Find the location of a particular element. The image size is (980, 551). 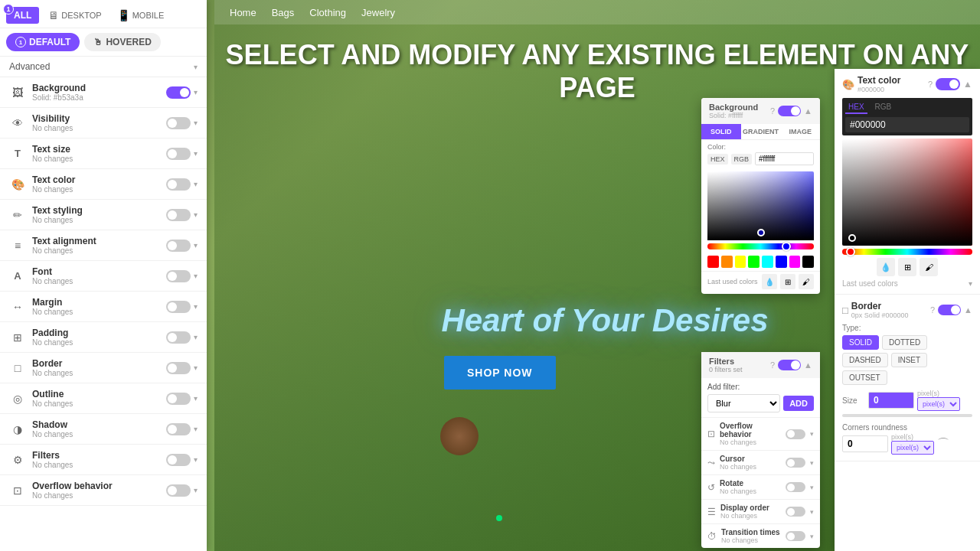

padding-chevron: ▾ is located at coordinates (196, 337).